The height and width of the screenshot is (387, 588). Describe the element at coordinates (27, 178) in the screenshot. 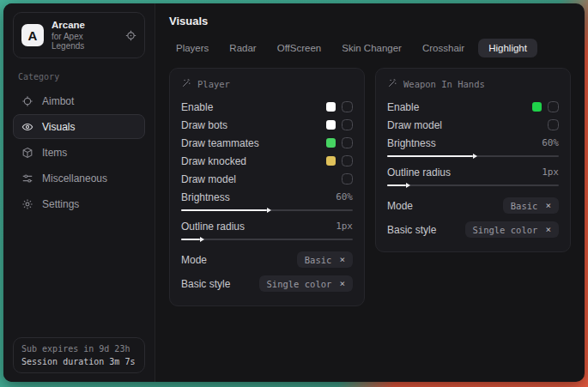

I see `sliders-icon` at that location.